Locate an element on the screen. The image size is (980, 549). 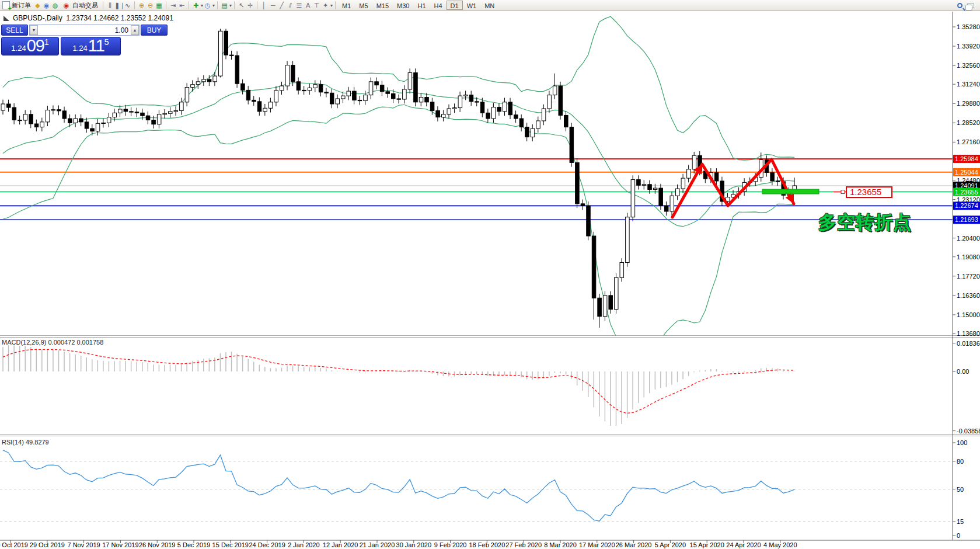
timeframe-d1: D1 is located at coordinates (455, 5).